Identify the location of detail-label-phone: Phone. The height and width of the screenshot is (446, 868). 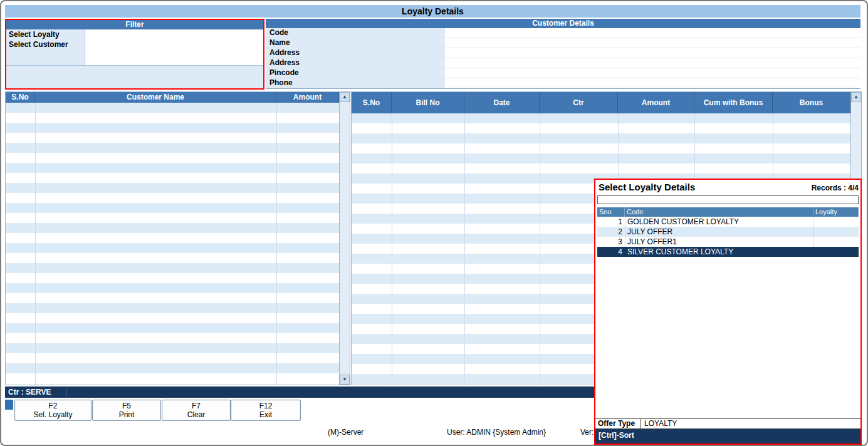
(355, 83).